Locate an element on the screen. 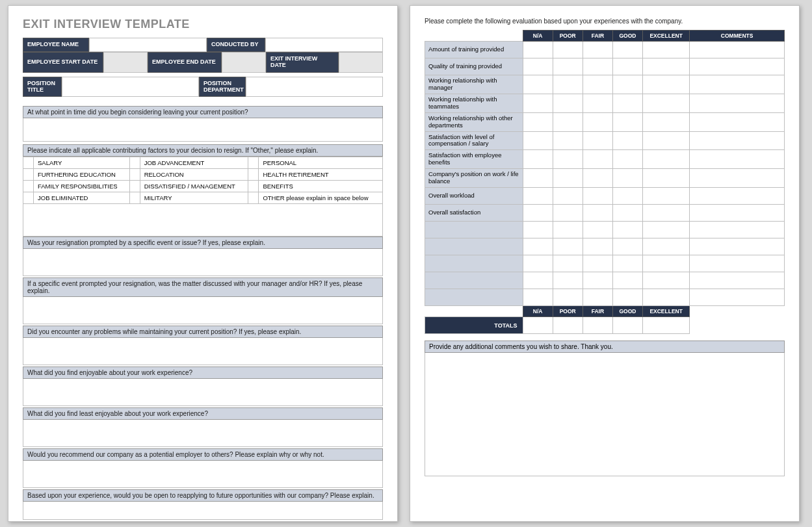 The width and height of the screenshot is (812, 527). field-start-date is located at coordinates (125, 62).